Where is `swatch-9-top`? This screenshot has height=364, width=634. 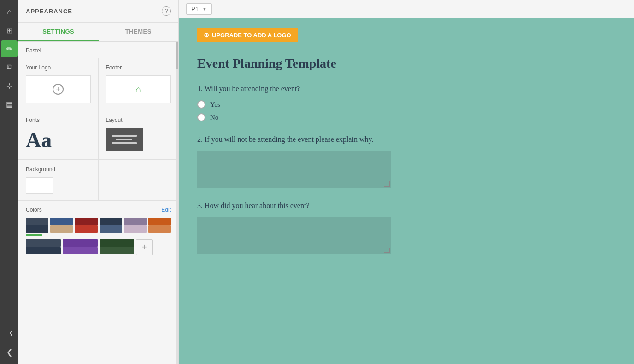
swatch-9-top is located at coordinates (117, 243).